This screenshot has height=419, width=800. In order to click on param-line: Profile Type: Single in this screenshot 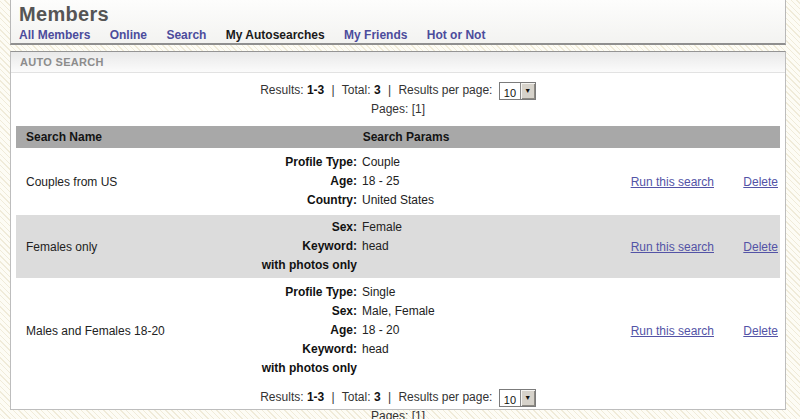, I will do `click(406, 292)`.